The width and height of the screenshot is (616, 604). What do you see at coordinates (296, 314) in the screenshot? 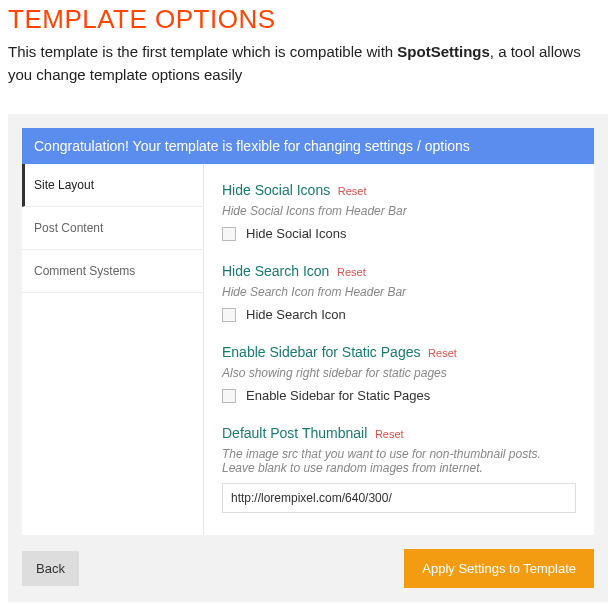
I see `checkbox-label: Hide Search Icon` at bounding box center [296, 314].